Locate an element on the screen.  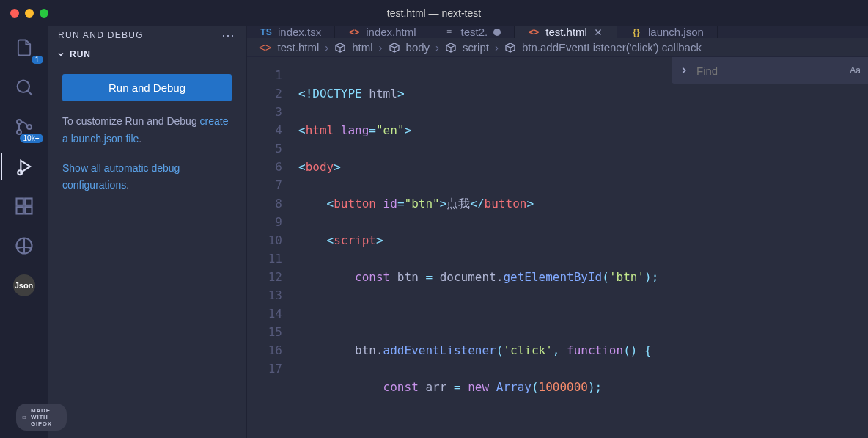
line-number-gutter: 123 456 789 101112 131415 1617 is located at coordinates (273, 248).